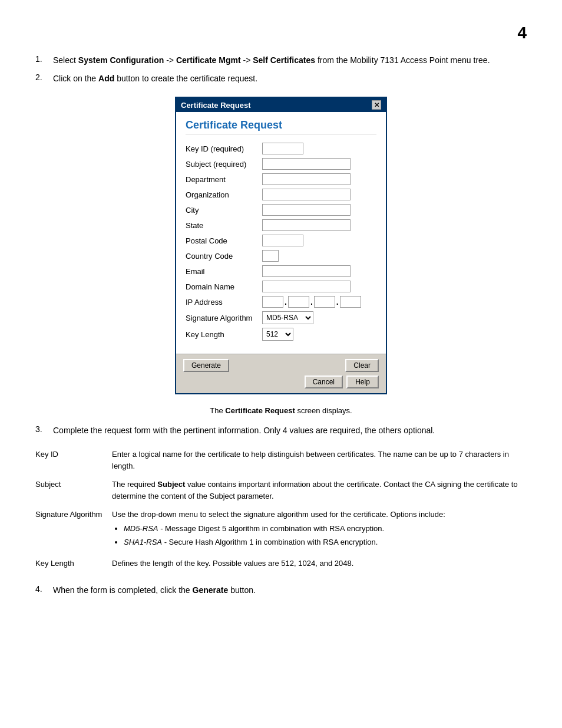  I want to click on step2-text: Click on the Add button to create the ce…, so click(156, 79).